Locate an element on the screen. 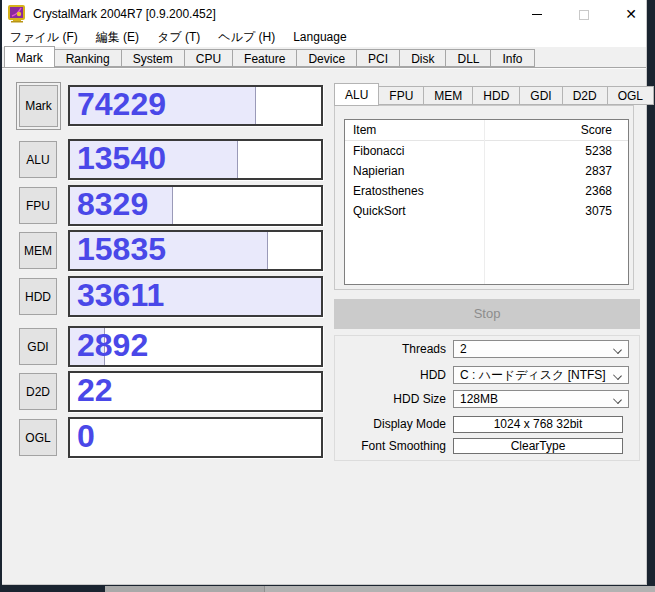  list-row-eratosthenes: Eratosthenes 2368 is located at coordinates (486, 191).